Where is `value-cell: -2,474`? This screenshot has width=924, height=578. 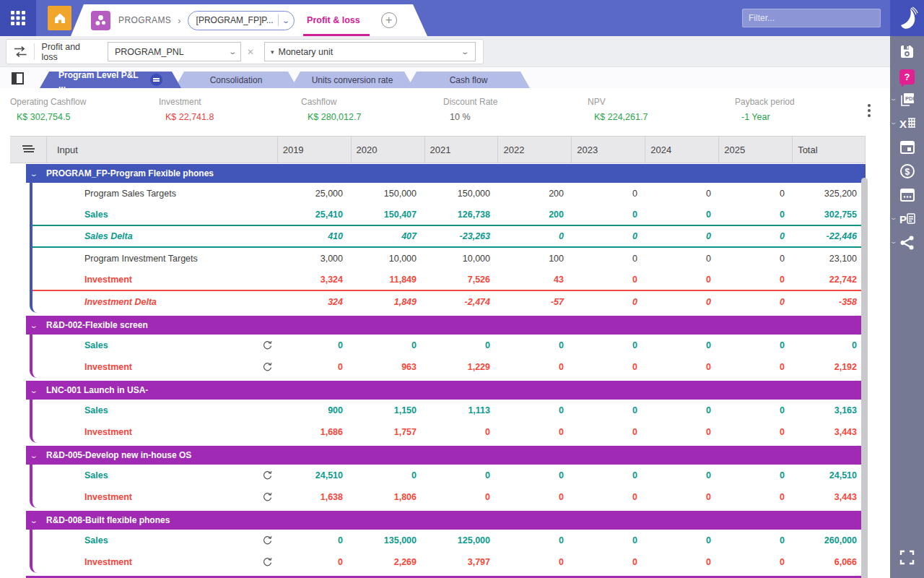
value-cell: -2,474 is located at coordinates (459, 302).